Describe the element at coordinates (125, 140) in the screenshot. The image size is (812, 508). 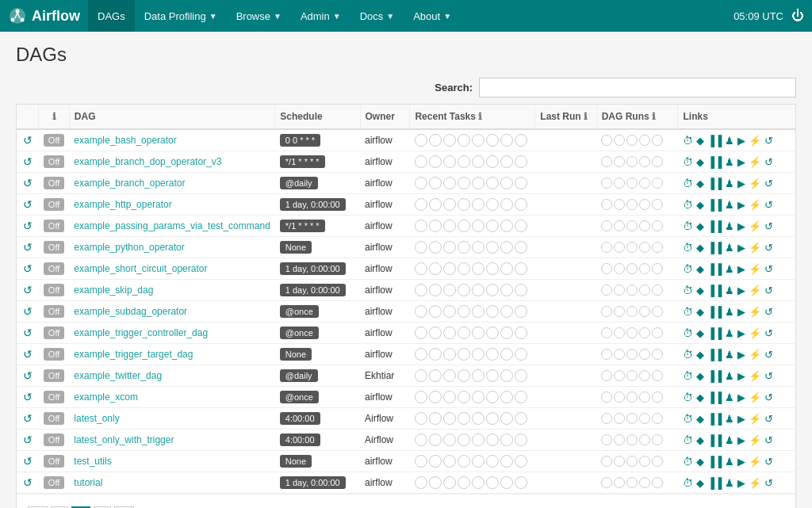
I see `dag-link: example_bash_operator` at that location.